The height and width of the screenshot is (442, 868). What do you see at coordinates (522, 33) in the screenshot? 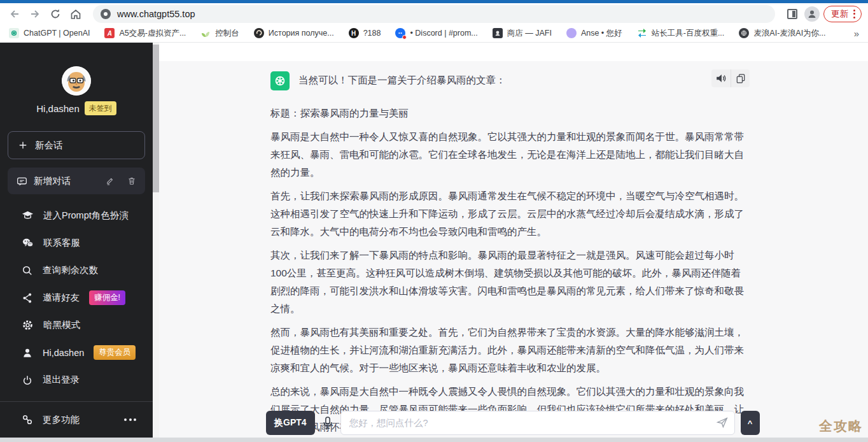
I see `bookmark-shop-jafi: 商店 — JAFI` at bounding box center [522, 33].